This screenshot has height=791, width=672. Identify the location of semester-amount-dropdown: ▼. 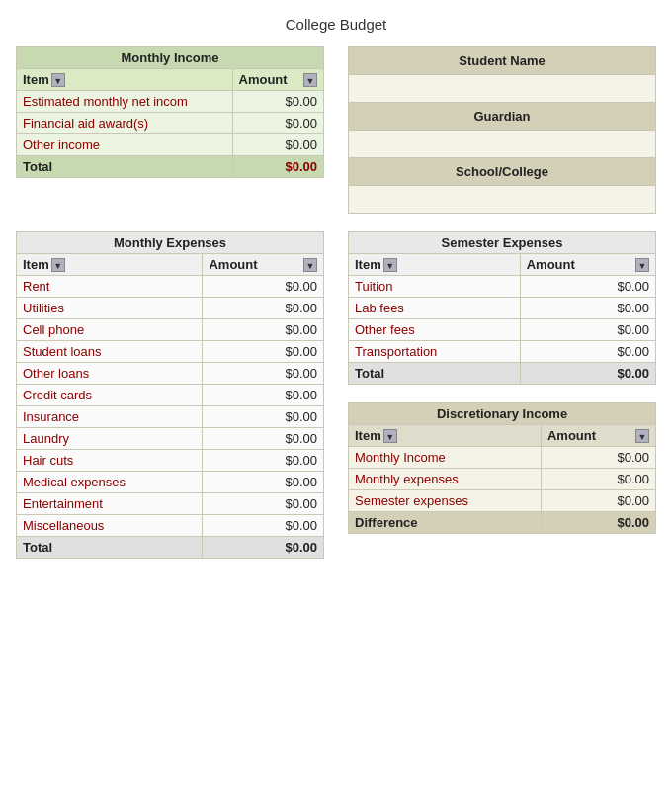
(642, 265).